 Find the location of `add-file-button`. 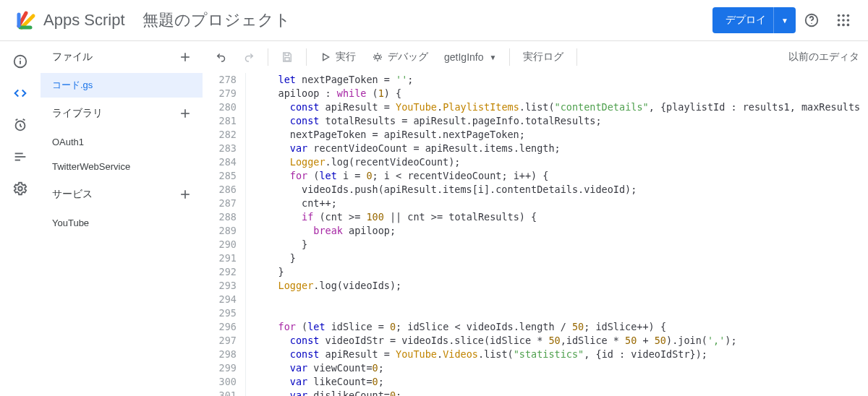

add-file-button is located at coordinates (185, 57).